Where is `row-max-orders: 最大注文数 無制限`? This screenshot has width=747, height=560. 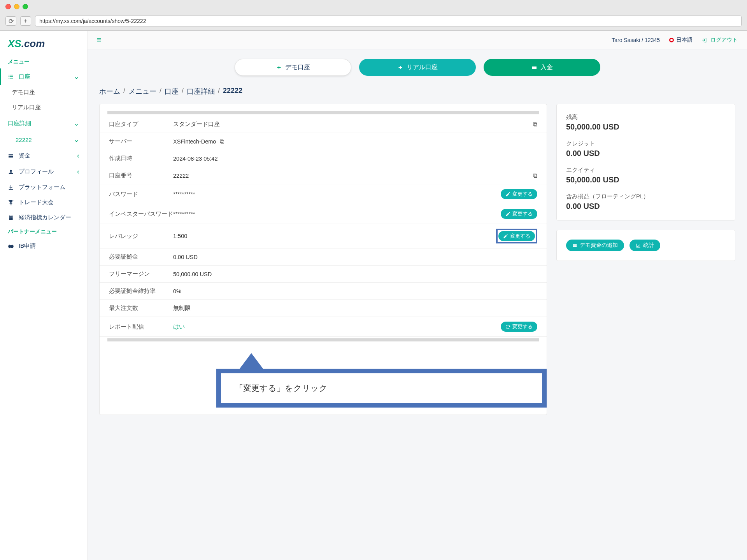
row-max-orders: 最大注文数 無制限 is located at coordinates (323, 308).